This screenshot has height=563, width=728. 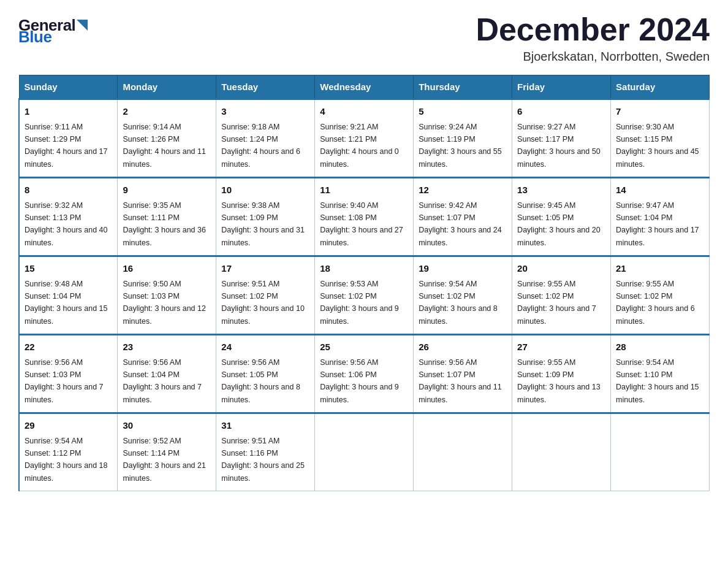 I want to click on day-number: 31, so click(x=265, y=426).